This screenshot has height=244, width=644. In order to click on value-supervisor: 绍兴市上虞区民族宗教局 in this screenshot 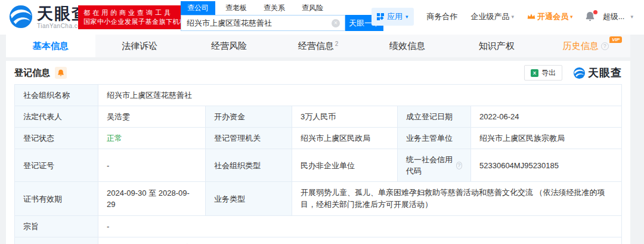, I will do `click(546, 138)`.